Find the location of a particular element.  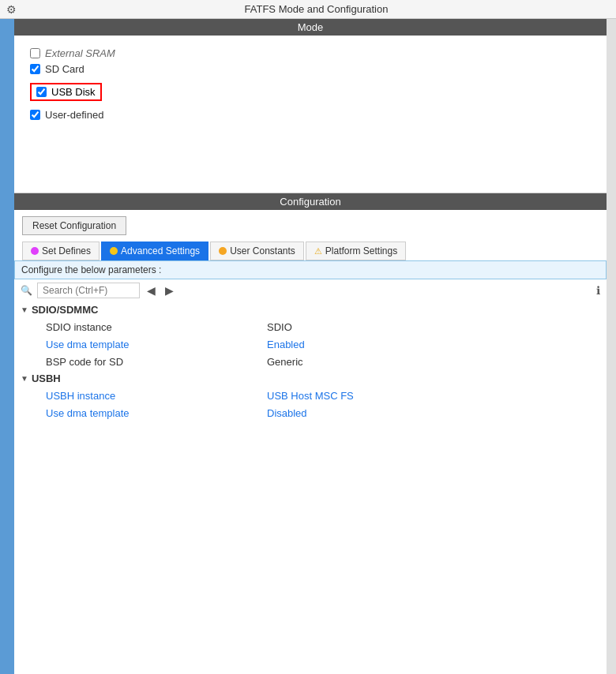

group-label-usbh: USBH is located at coordinates (46, 379).